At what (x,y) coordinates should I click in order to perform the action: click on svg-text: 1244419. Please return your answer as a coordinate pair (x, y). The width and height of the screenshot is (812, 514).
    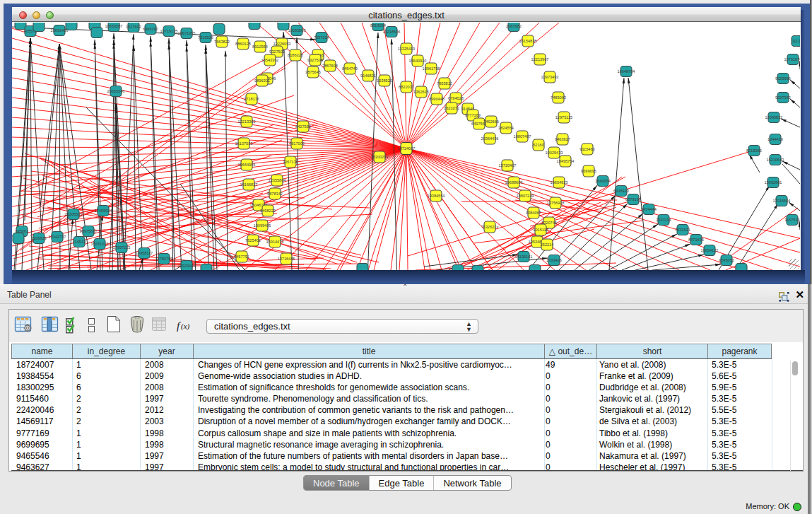
    Looking at the image, I should click on (775, 139).